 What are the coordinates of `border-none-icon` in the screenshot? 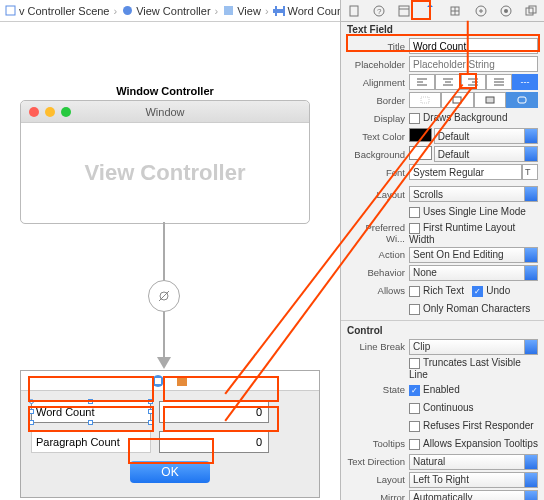 It's located at (425, 100).